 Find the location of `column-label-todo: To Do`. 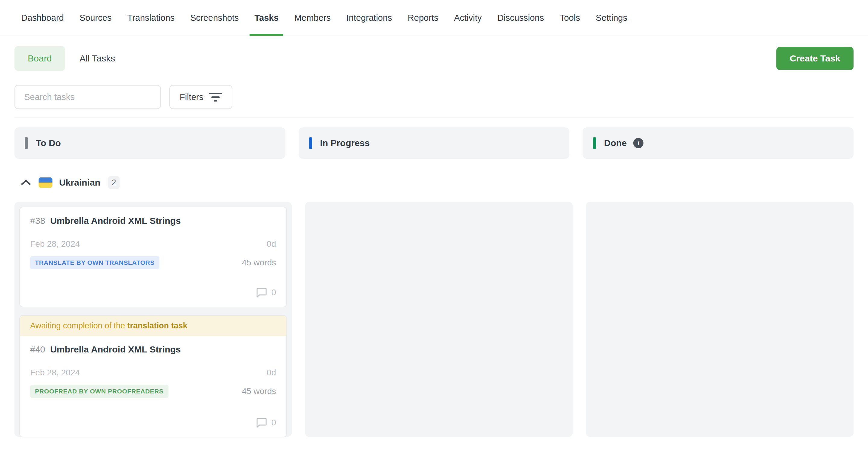

column-label-todo: To Do is located at coordinates (49, 143).